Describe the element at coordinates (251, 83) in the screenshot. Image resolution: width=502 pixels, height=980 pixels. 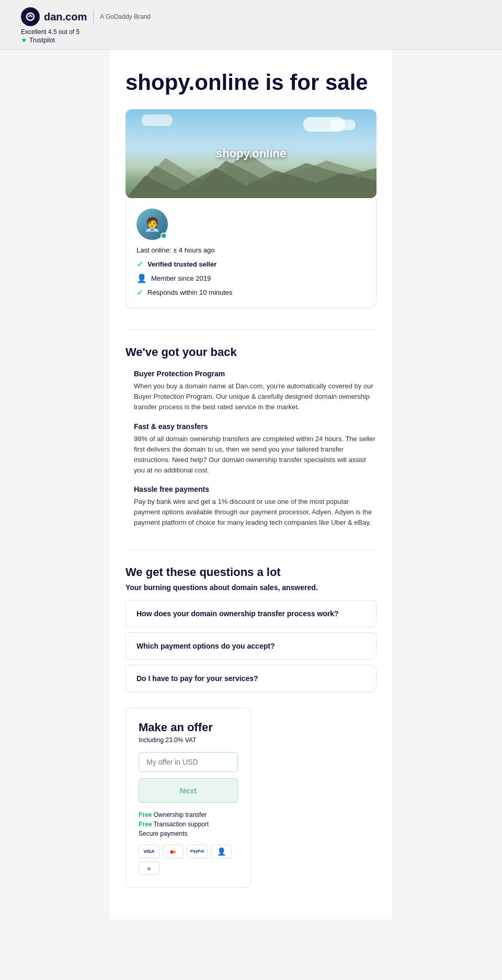
I see `page-title: shopy.online is for sale` at that location.